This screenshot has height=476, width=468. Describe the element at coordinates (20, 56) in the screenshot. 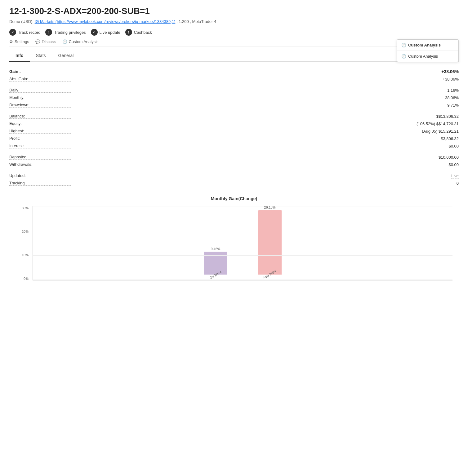

I see `tab-info: Info` at that location.